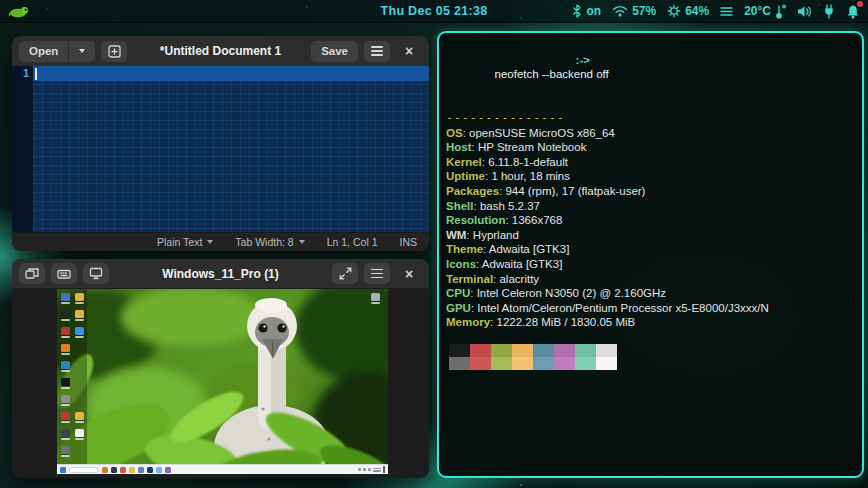 Image resolution: width=868 pixels, height=488 pixels. I want to click on neofetch-line: Resolution: 1366x768, so click(654, 220).